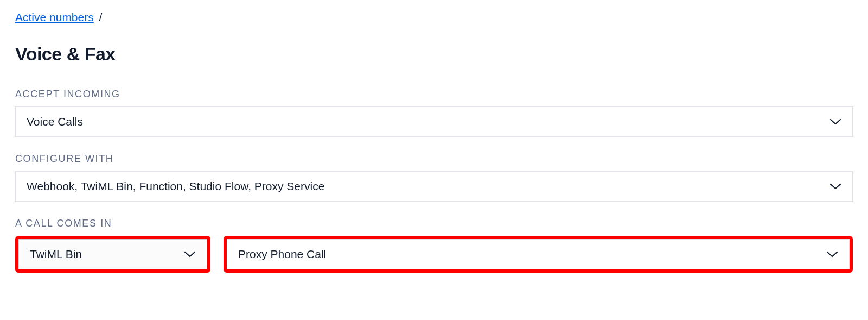 The height and width of the screenshot is (320, 868). Describe the element at coordinates (538, 254) in the screenshot. I see `highlight-target: Proxy Phone Call` at that location.